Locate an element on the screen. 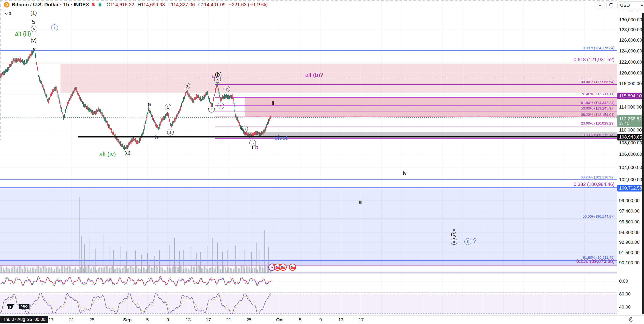  collapse-count: 3 is located at coordinates (10, 14).